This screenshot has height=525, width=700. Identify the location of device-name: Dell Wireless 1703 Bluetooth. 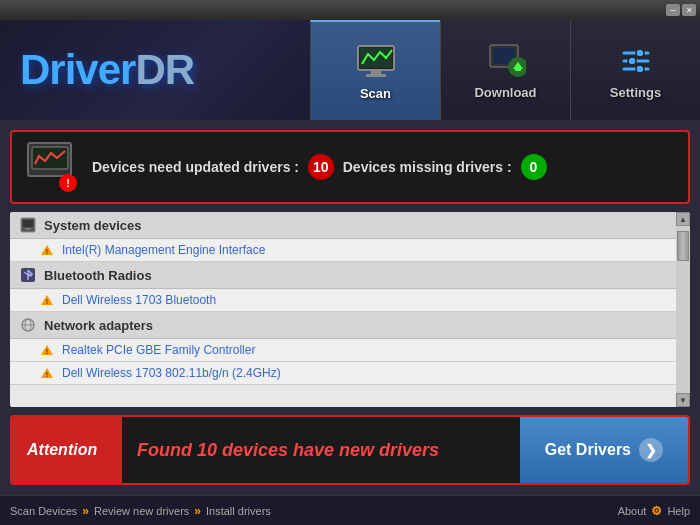
(139, 300).